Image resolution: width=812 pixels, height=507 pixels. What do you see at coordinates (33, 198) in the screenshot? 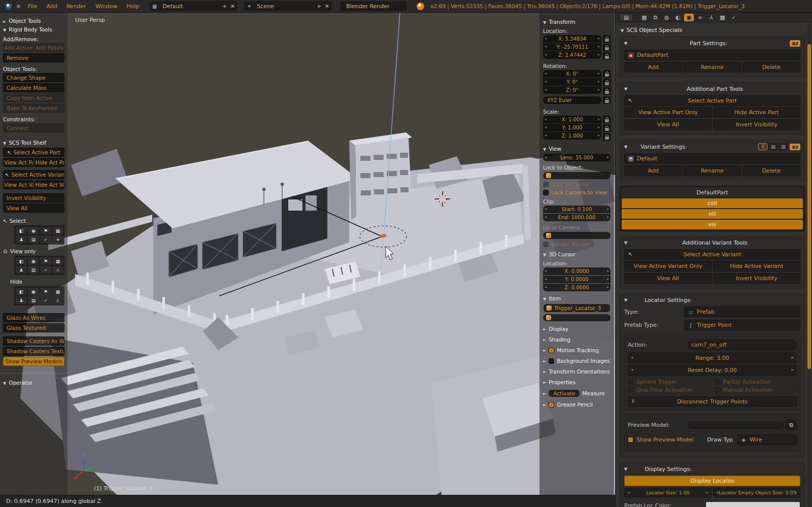
I see `invert-visibility-button: Invert Visibility` at bounding box center [33, 198].